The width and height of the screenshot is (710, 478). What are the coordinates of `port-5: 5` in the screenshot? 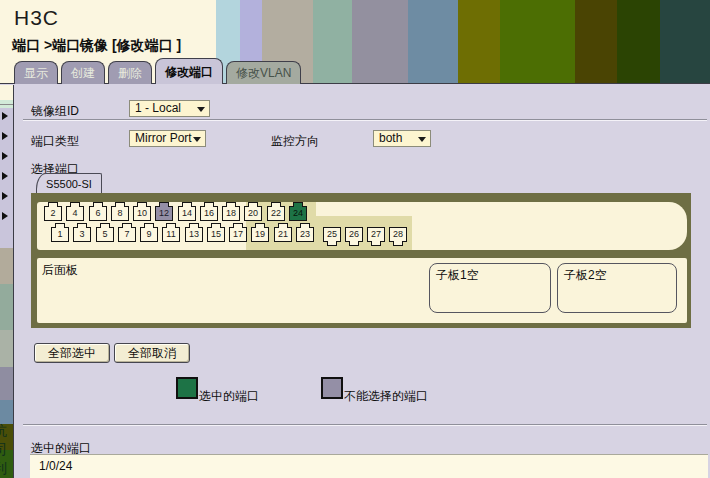 It's located at (105, 234).